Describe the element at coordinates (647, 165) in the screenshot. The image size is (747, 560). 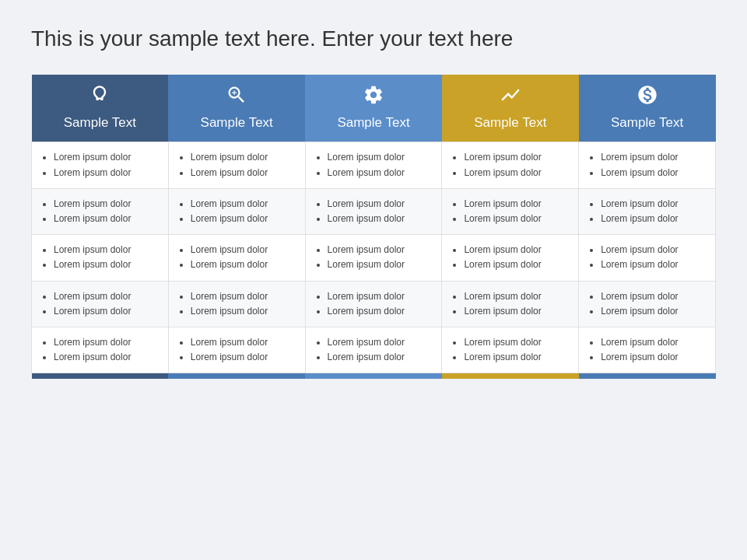
I see `table-cell-r0-c4: Lorem ipsum dolorLorem ipsum dolor` at that location.